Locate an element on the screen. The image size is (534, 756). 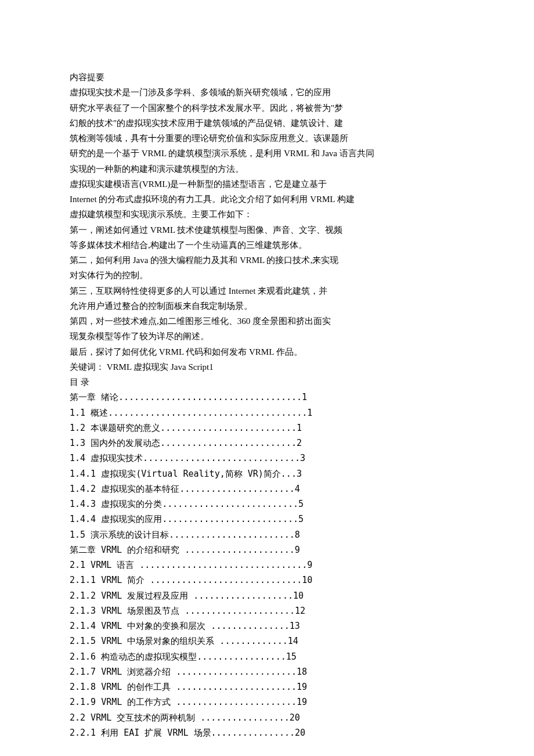
abstract-title: 内容提要 is located at coordinates (267, 77).